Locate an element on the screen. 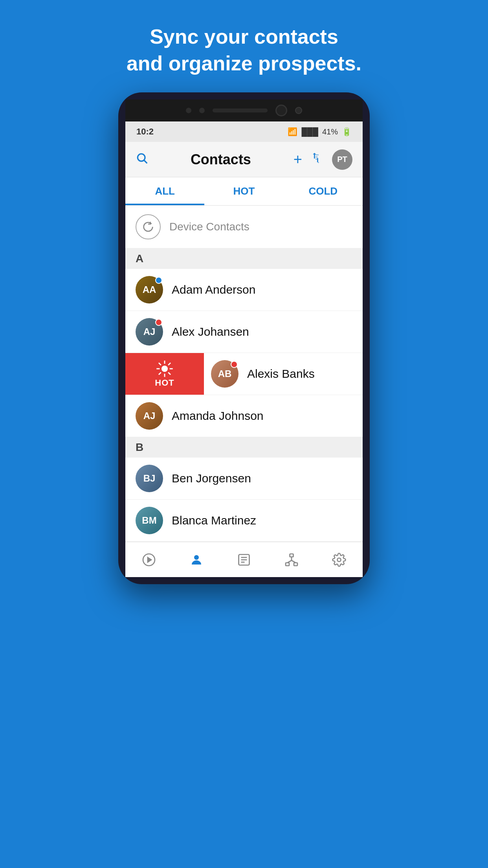  avatar: PT is located at coordinates (342, 160).